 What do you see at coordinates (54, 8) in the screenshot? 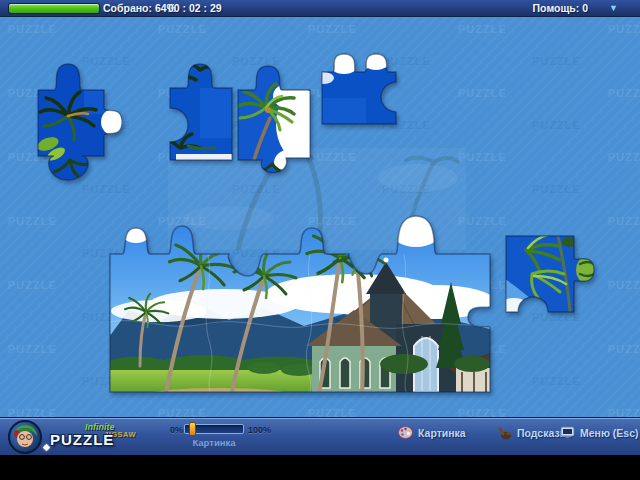
I see `collected-progress-bar` at bounding box center [54, 8].